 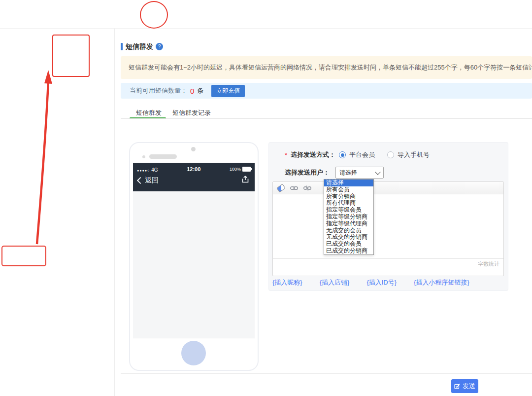 What do you see at coordinates (349, 244) in the screenshot?
I see `dropdown-option: 已成交的会员` at bounding box center [349, 244].